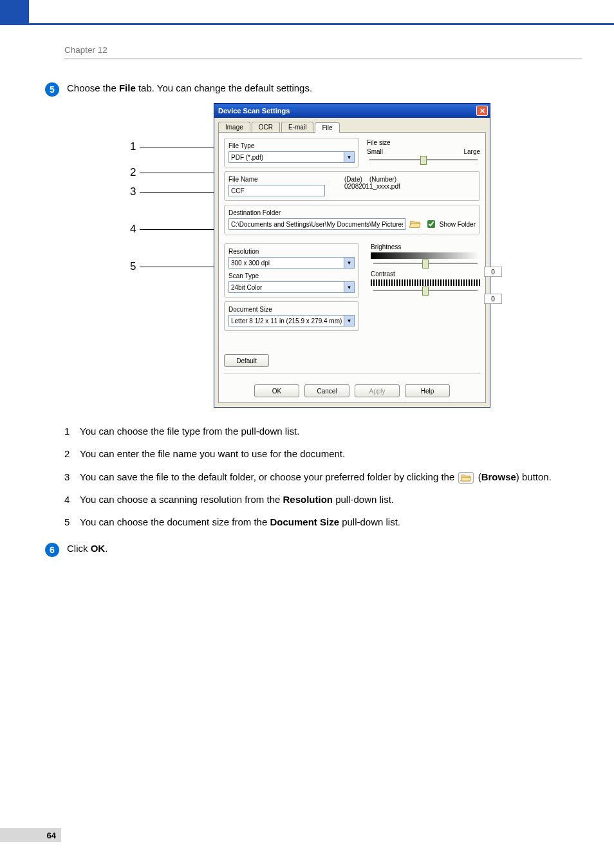 The width and height of the screenshot is (614, 868). What do you see at coordinates (323, 50) in the screenshot?
I see `chapter-label: Chapter 12` at bounding box center [323, 50].